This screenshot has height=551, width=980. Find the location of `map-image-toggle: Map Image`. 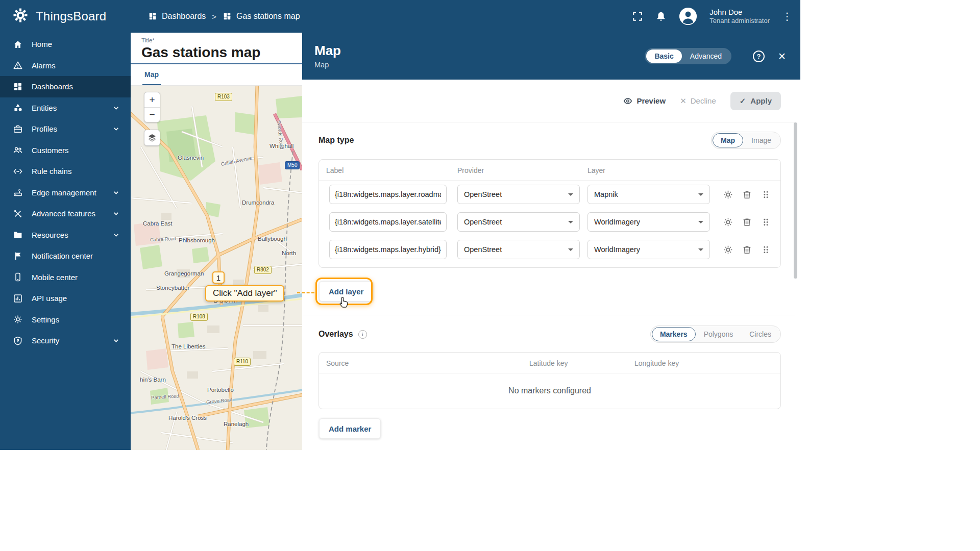

map-image-toggle: Map Image is located at coordinates (746, 140).